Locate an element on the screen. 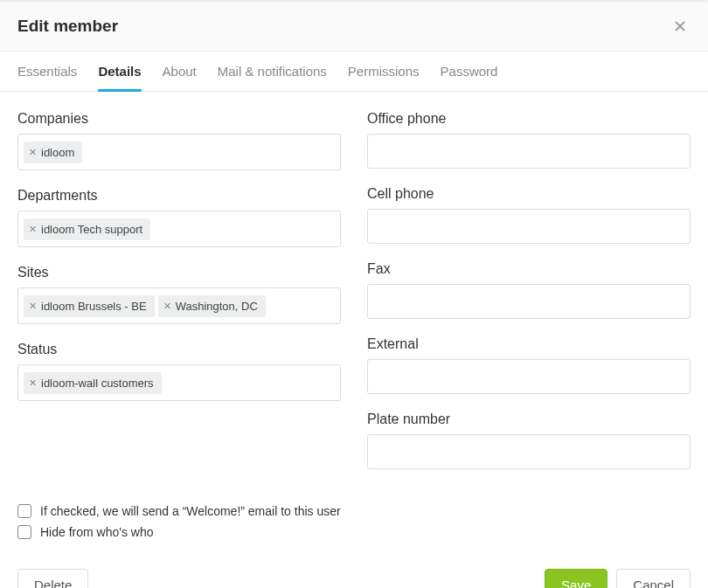  tab-essentials: Essentials is located at coordinates (47, 72).